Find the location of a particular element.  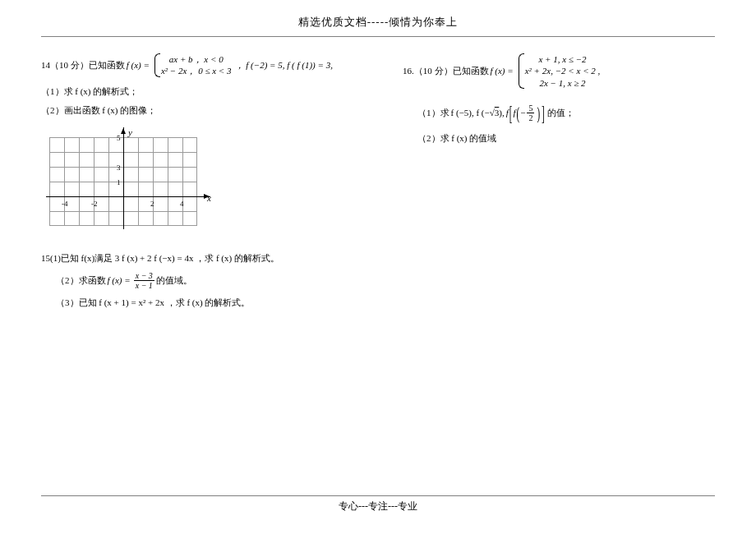

q16-p1-vals: f (−5), f (−√3 ), is located at coordinates (478, 113).